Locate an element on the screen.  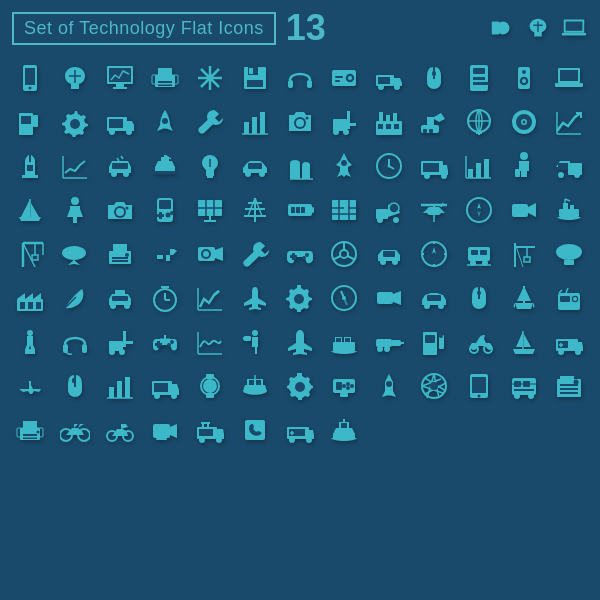
icon-smartphone is located at coordinates (30, 78).